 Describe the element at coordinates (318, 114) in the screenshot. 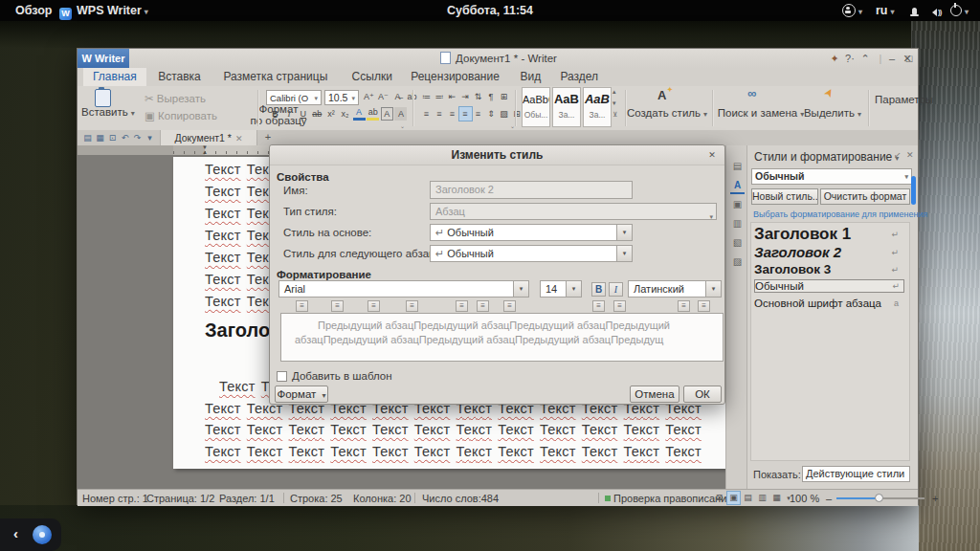

I see `strike-icon: ab` at that location.